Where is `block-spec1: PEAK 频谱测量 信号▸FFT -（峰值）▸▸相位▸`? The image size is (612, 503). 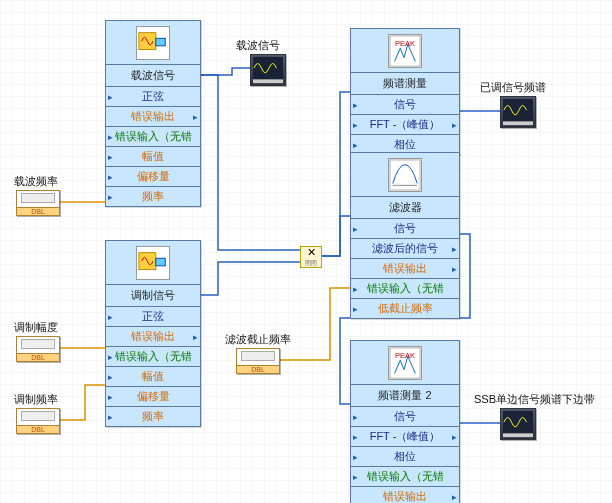 block-spec1: PEAK 频谱测量 信号▸FFT -（峰值）▸▸相位▸ is located at coordinates (405, 92).